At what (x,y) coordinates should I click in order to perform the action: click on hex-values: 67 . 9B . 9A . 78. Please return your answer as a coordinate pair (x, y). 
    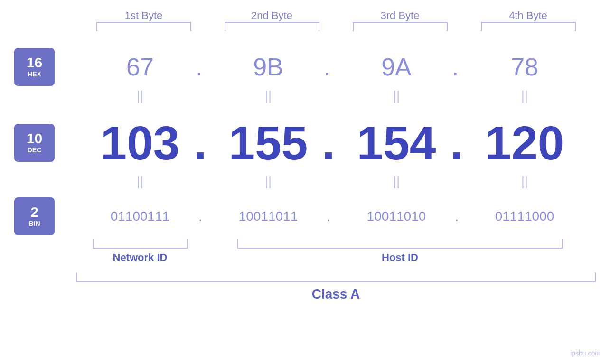
    Looking at the image, I should click on (336, 67).